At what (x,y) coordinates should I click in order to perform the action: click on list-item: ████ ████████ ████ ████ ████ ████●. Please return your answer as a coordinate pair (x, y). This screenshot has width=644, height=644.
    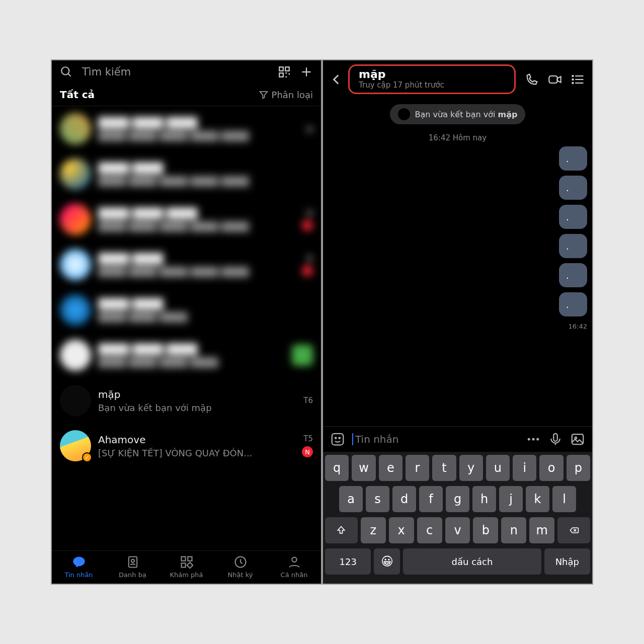
    Looking at the image, I should click on (186, 265).